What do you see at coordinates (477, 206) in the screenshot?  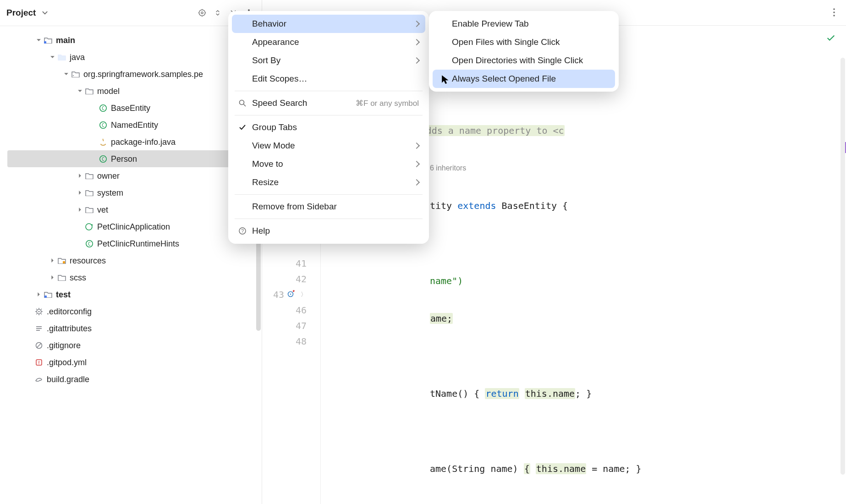 I see `code-keyword: extends` at bounding box center [477, 206].